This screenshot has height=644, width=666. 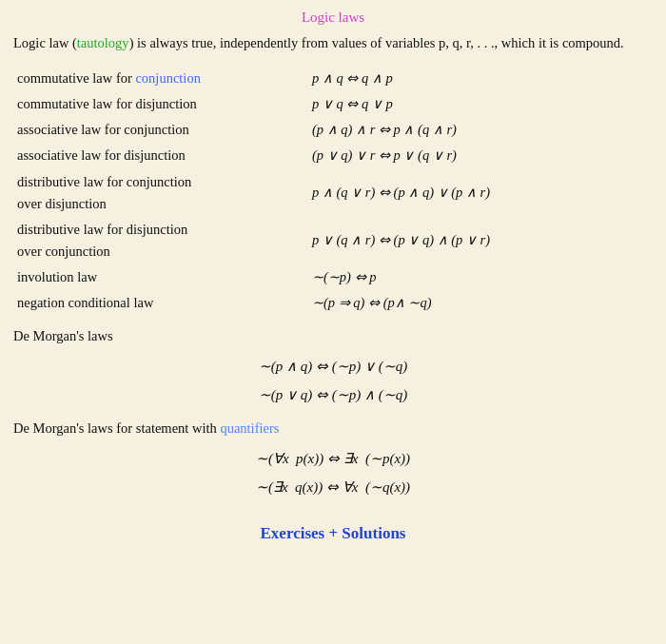 I want to click on conjunction-colored: conjunction, so click(x=167, y=78).